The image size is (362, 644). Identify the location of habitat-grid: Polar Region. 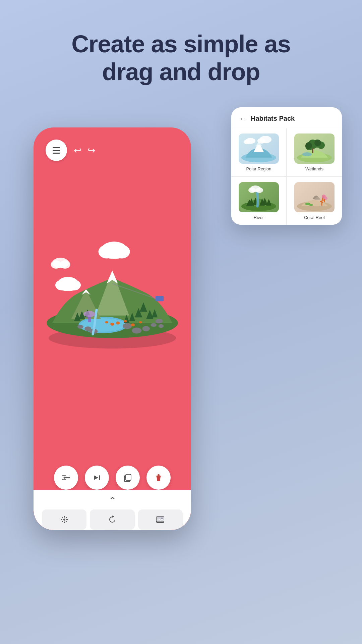
(287, 176).